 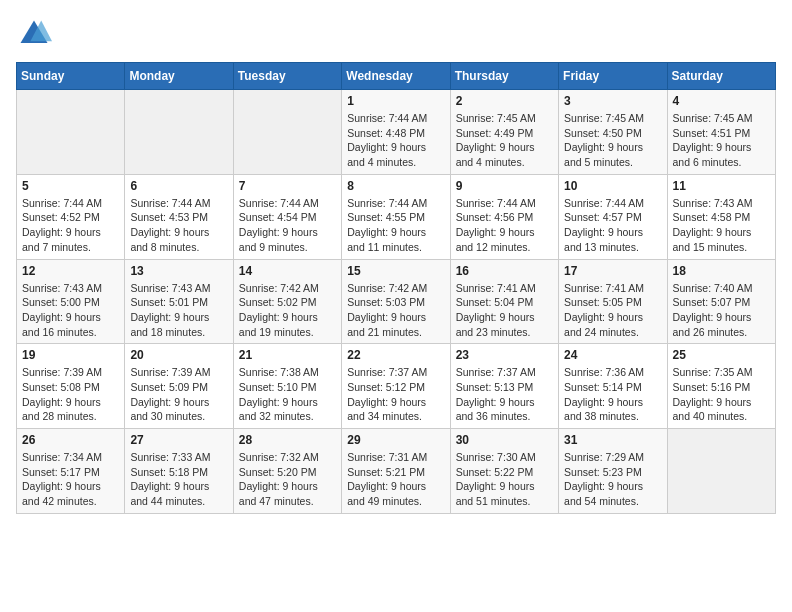 I want to click on day-info: Sunrise: 7:40 AMSunset: 5:07 PMDaylight:…, so click(x=722, y=310).